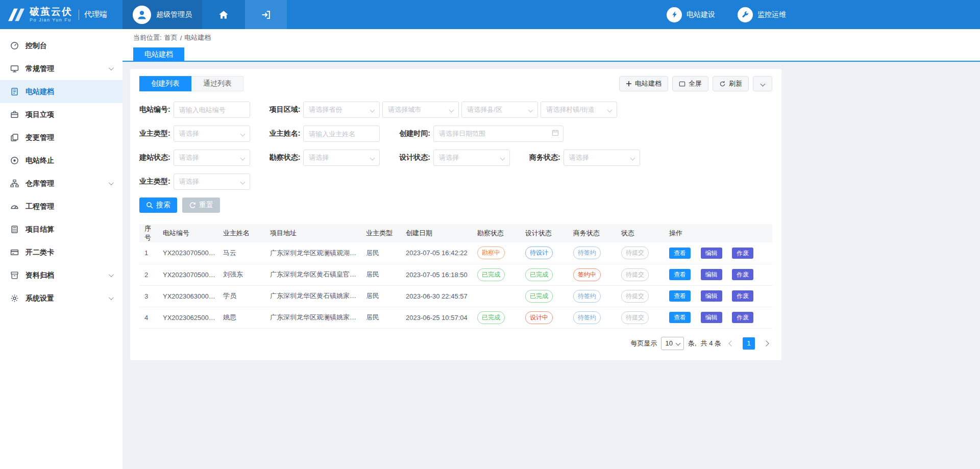 The width and height of the screenshot is (980, 469). Describe the element at coordinates (165, 84) in the screenshot. I see `tab-create-list: 创建列表` at that location.